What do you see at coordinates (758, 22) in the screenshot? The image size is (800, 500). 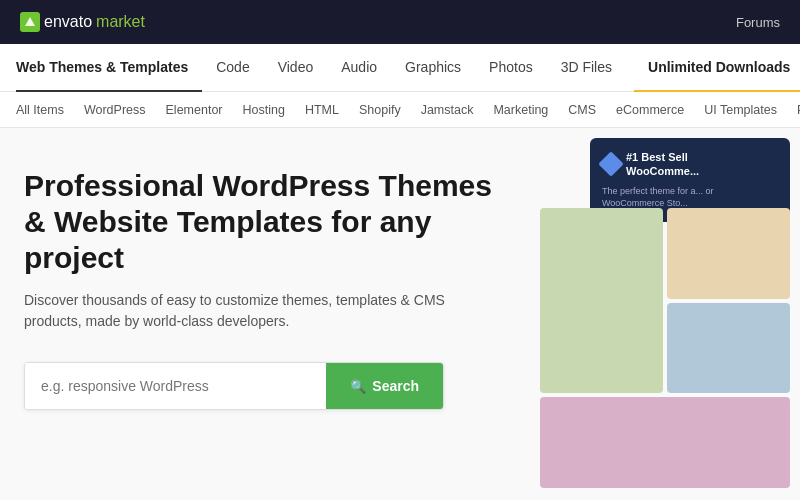 I see `forums-link: Forums` at bounding box center [758, 22].